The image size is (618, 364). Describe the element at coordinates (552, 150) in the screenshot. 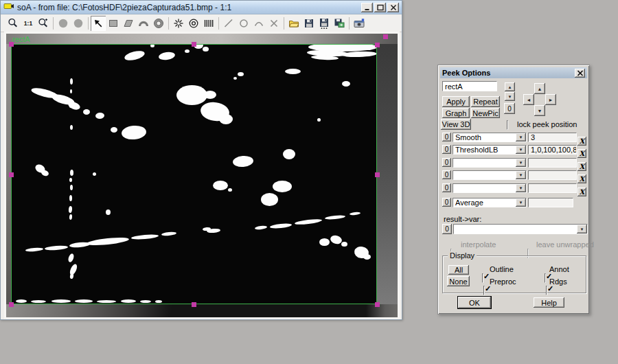

I see `operation-params-field: 1,0,100,100,80` at that location.